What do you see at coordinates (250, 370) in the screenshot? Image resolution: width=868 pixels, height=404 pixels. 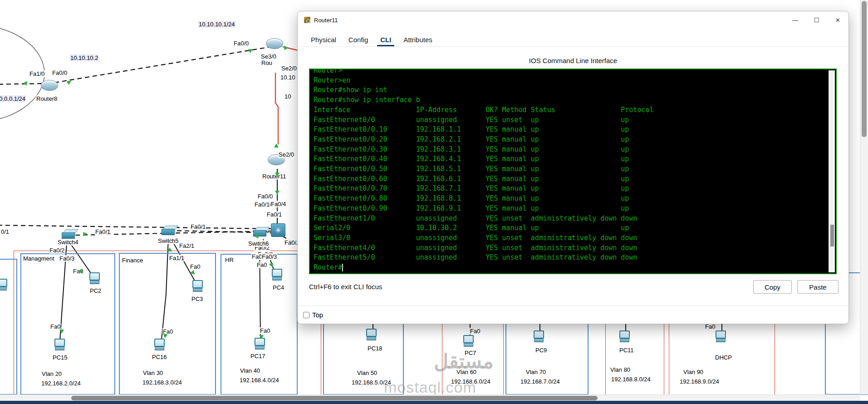 I see `topology-label: Vlan 40` at bounding box center [250, 370].